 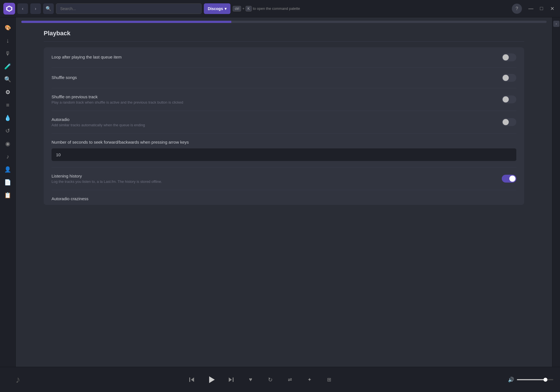 I want to click on plus-text: +, so click(x=243, y=8).